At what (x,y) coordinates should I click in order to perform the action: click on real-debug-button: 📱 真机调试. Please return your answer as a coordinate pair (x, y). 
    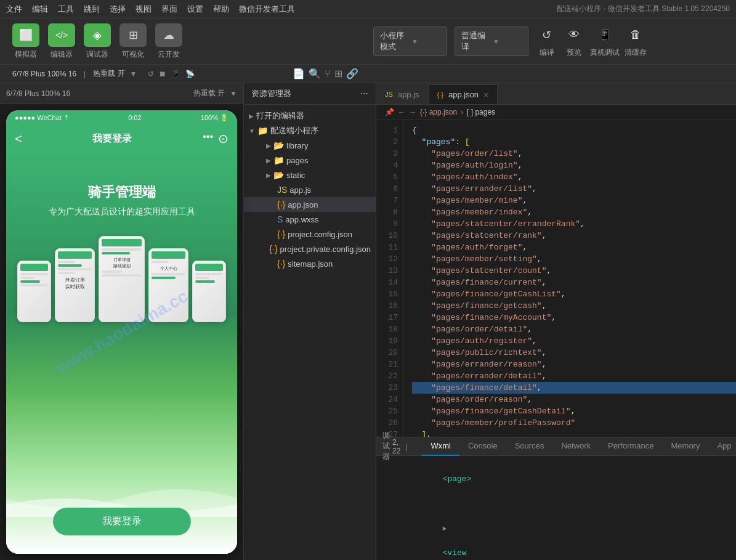
    Looking at the image, I should click on (605, 42).